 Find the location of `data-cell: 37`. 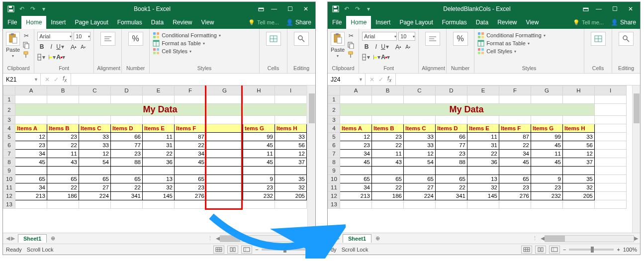

data-cell: 37 is located at coordinates (579, 162).